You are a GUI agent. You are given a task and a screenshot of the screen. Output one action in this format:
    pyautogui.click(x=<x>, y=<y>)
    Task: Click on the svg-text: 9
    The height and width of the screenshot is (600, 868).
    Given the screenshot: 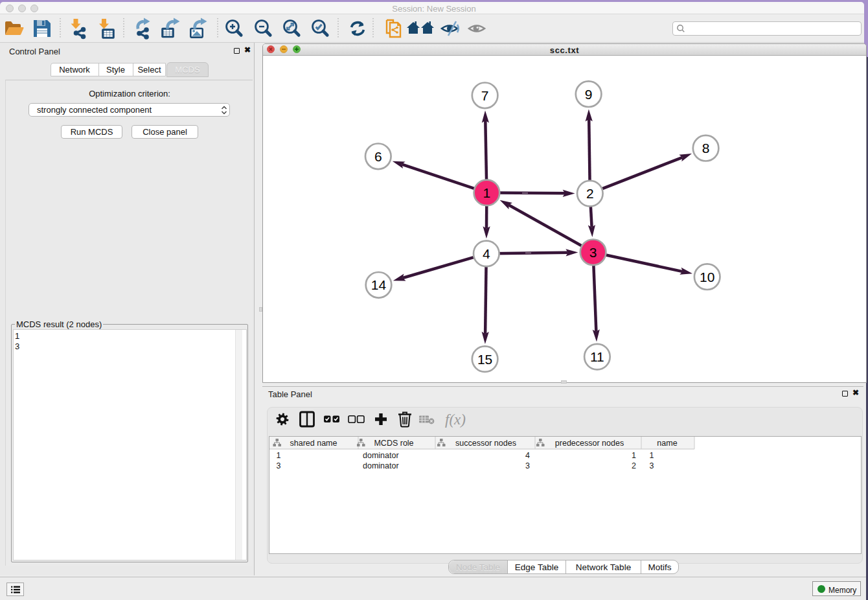 What is the action you would take?
    pyautogui.click(x=589, y=95)
    